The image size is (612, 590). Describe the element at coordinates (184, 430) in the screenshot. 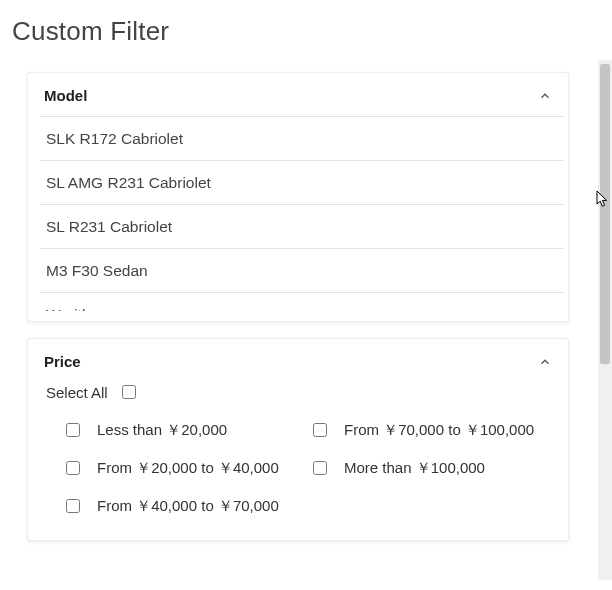

I see `price-option: Less than ￥20,000` at that location.